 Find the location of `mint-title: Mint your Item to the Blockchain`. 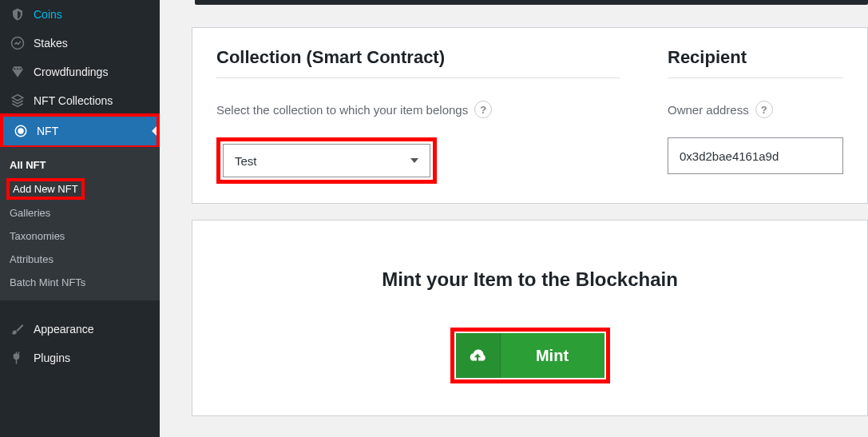

mint-title: Mint your Item to the Blockchain is located at coordinates (530, 280).